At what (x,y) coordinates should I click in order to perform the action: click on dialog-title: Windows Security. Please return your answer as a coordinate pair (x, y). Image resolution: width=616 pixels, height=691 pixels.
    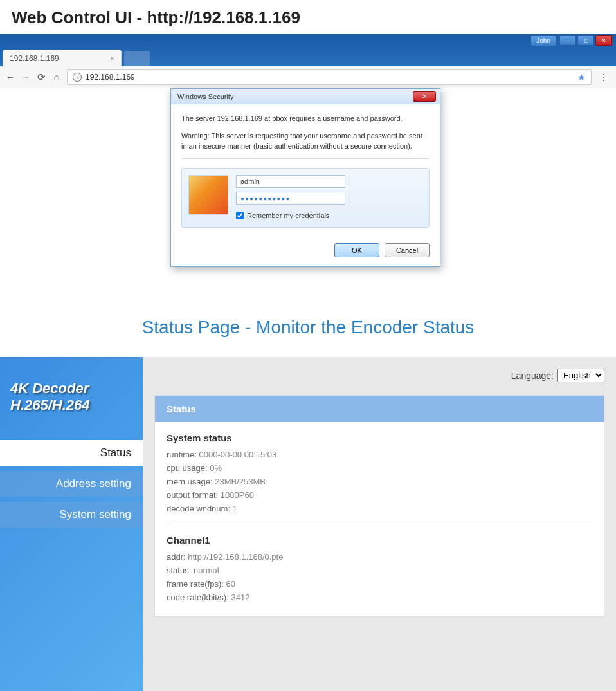
    Looking at the image, I should click on (206, 97).